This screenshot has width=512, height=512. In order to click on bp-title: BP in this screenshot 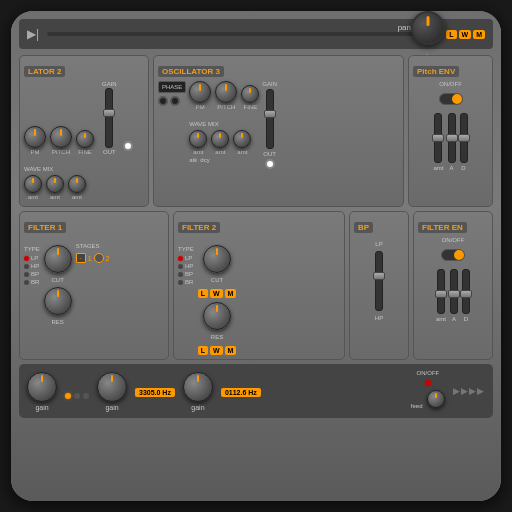, I will do `click(364, 228)`.